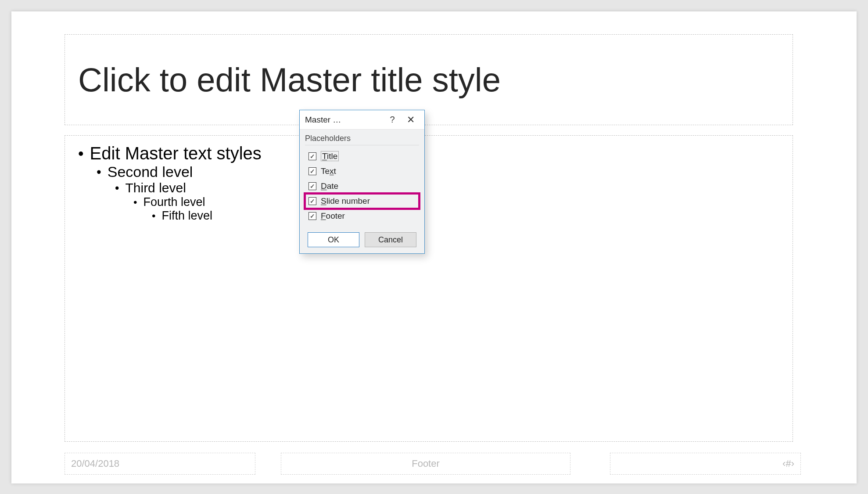  Describe the element at coordinates (362, 182) in the screenshot. I see `master-layout-dialog: Master Lay... ? ✕ Placeholders Title Tex…` at that location.